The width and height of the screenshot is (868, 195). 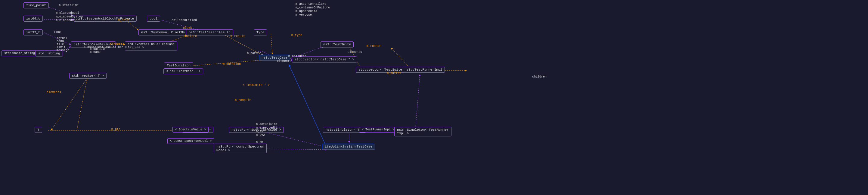 I want to click on label-line: line, so click(x=57, y=32).